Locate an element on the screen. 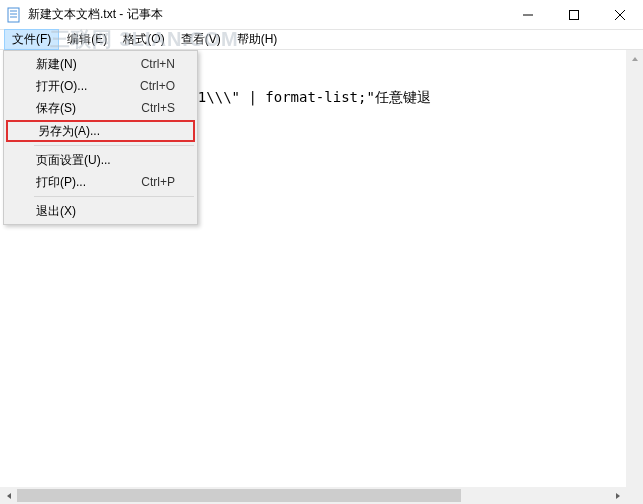 This screenshot has width=643, height=504. menu-item-print: 打印(P)... Ctrl+P is located at coordinates (100, 182).